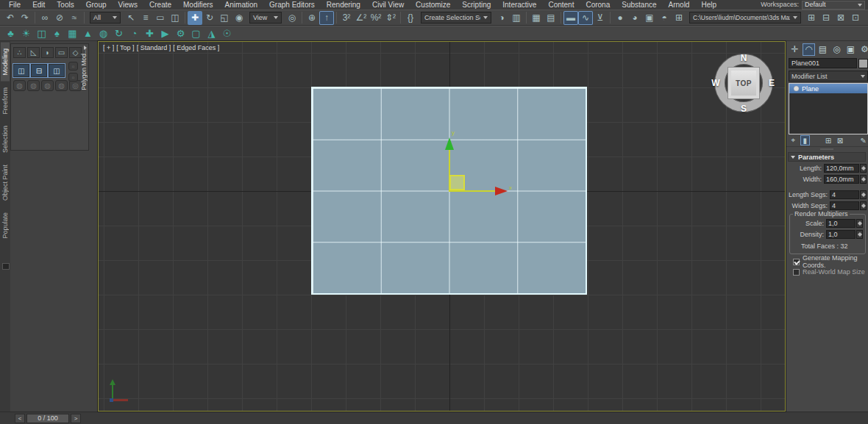 This screenshot has height=424, width=868. What do you see at coordinates (864, 140) in the screenshot?
I see `configure-modifier-sets-icon: ✎` at bounding box center [864, 140].